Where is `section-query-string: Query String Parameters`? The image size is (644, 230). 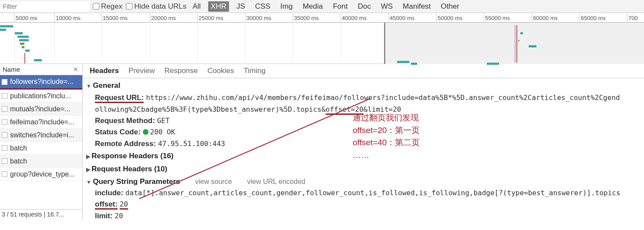 section-query-string: Query String Parameters is located at coordinates (133, 182).